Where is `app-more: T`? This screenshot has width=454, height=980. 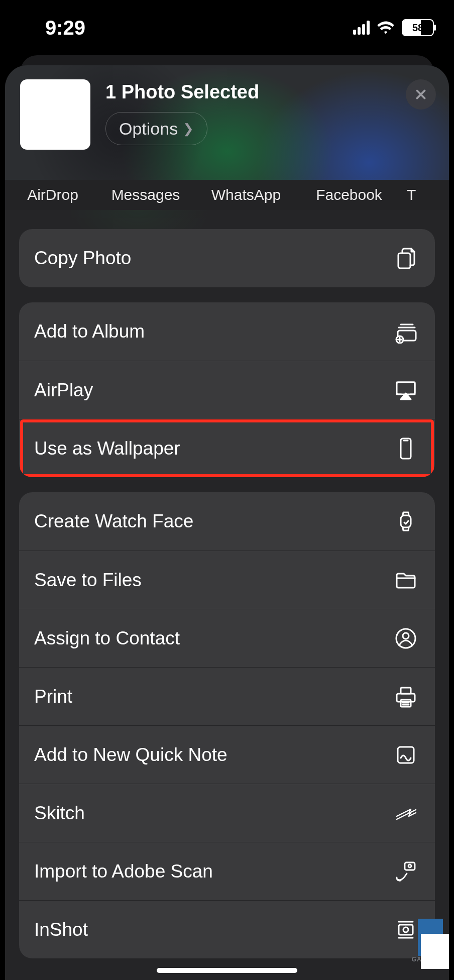 app-more: T is located at coordinates (414, 195).